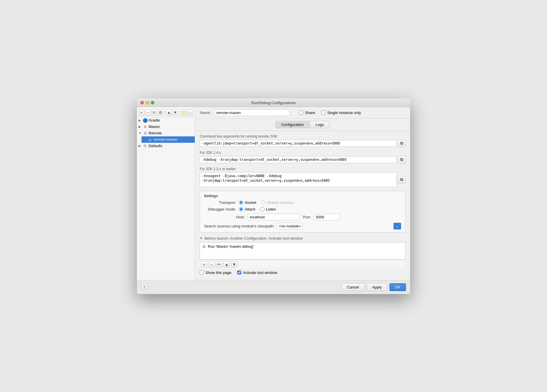 This screenshot has width=547, height=392. Describe the element at coordinates (303, 251) in the screenshot. I see `launch-list: ⚙ Run 'Maven 'maven-debug''` at that location.